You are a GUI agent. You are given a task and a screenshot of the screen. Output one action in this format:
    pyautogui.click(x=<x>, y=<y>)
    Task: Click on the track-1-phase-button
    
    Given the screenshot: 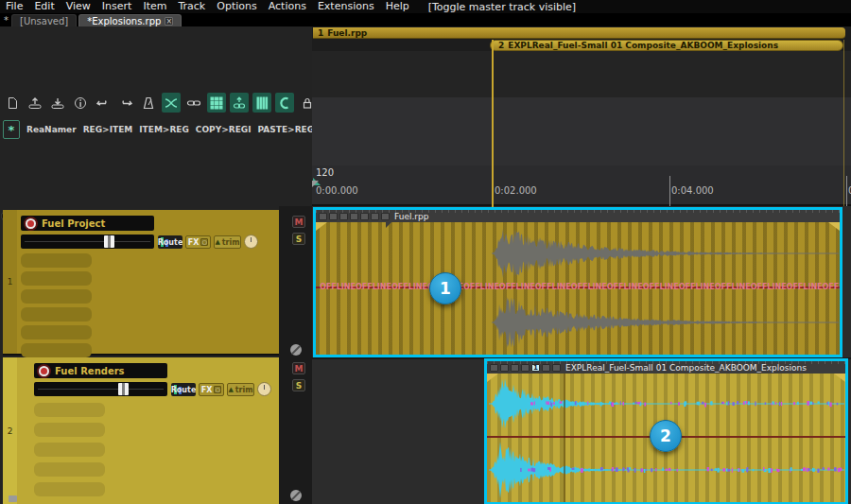 What is the action you would take?
    pyautogui.click(x=296, y=350)
    